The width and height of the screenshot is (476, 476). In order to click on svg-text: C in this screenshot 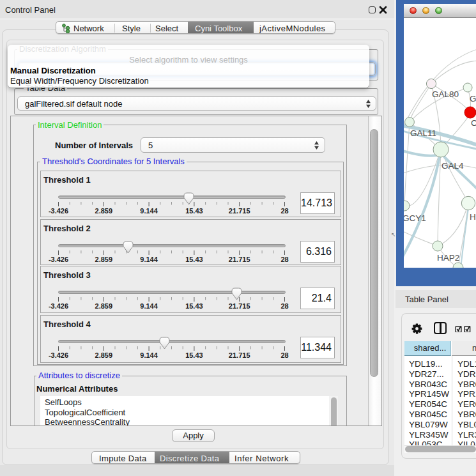, I will do `click(473, 123)`.